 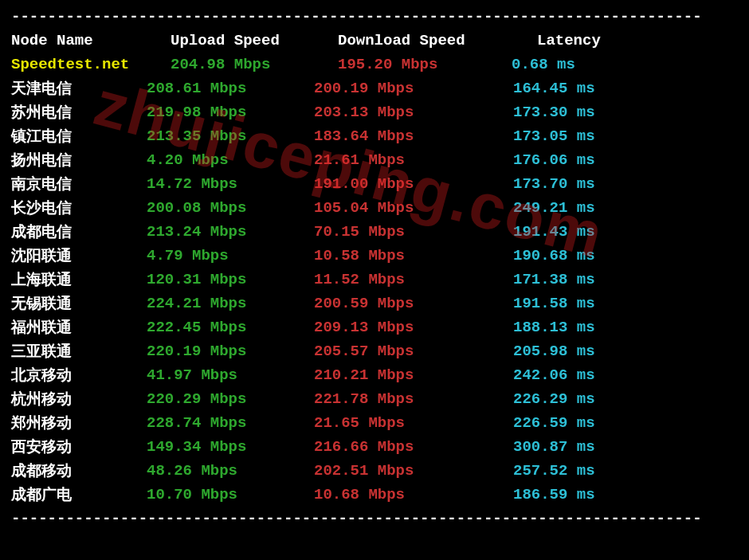 I want to click on upload-speed: 120.31 Mbps, so click(x=230, y=280).